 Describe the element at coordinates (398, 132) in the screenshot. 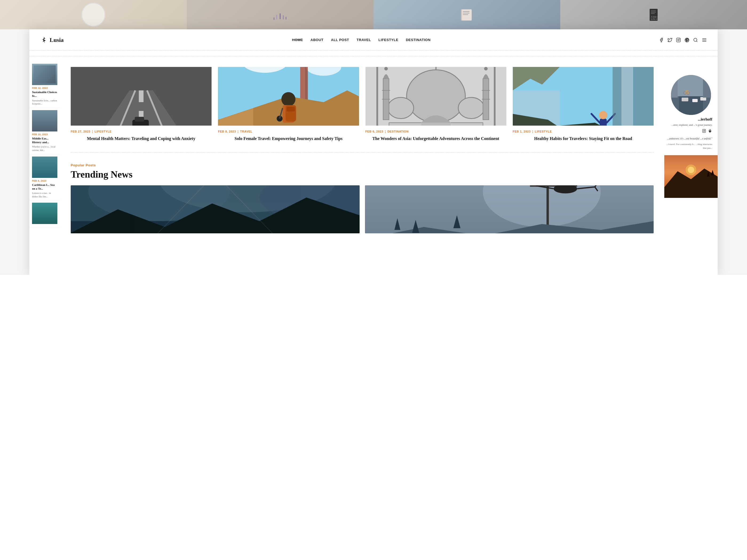

I see `article-cat-3: DESTINATION` at that location.